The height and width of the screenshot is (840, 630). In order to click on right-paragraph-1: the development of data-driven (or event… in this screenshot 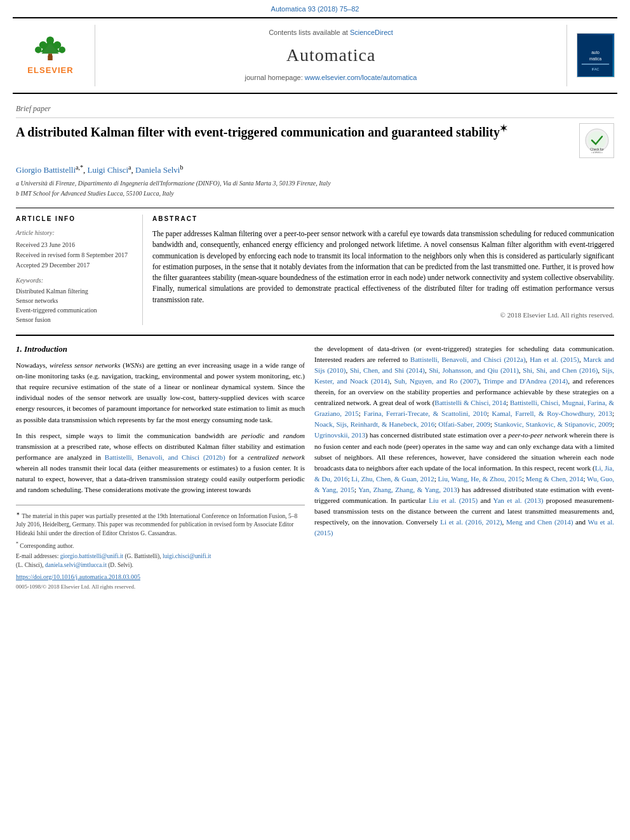, I will do `click(464, 441)`.